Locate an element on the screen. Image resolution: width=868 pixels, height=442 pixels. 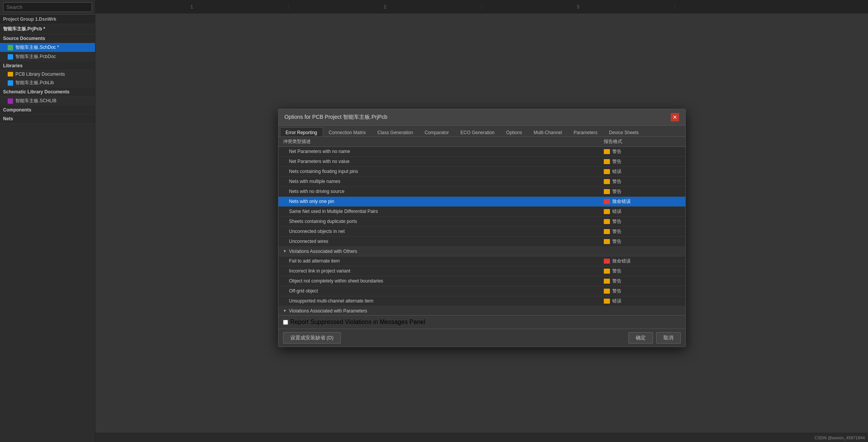
search-box is located at coordinates (48, 7).